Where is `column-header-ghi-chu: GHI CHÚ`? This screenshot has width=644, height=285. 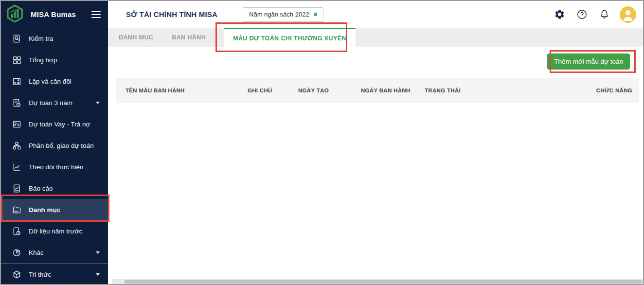
column-header-ghi-chu: GHI CHÚ is located at coordinates (273, 90).